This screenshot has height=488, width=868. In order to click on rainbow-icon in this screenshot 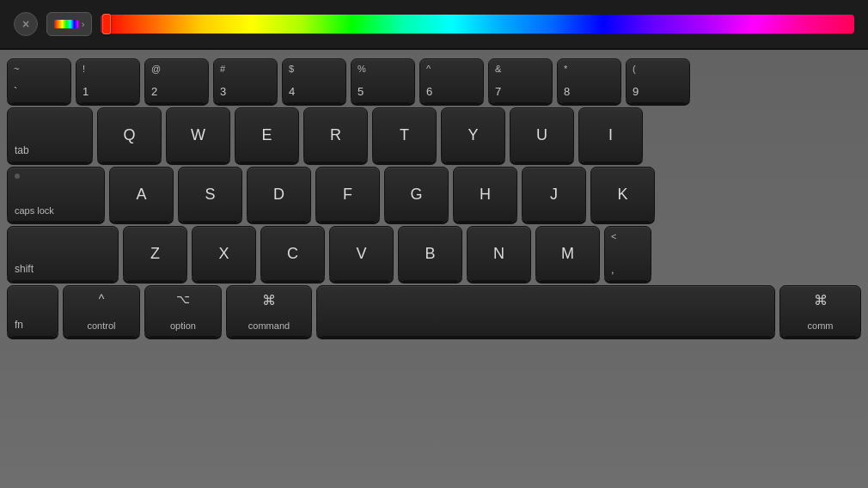, I will do `click(66, 24)`.